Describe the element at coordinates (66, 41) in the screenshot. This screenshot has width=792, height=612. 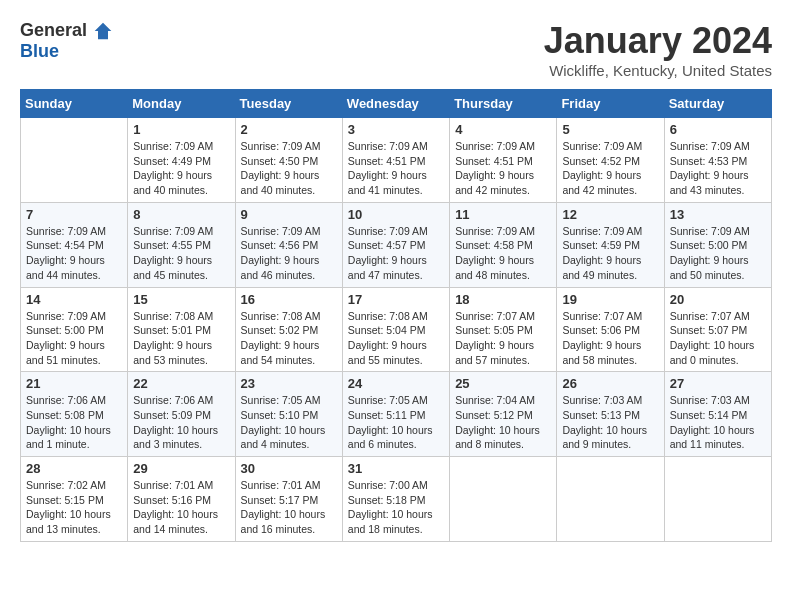
I see `logo: General Blue` at that location.